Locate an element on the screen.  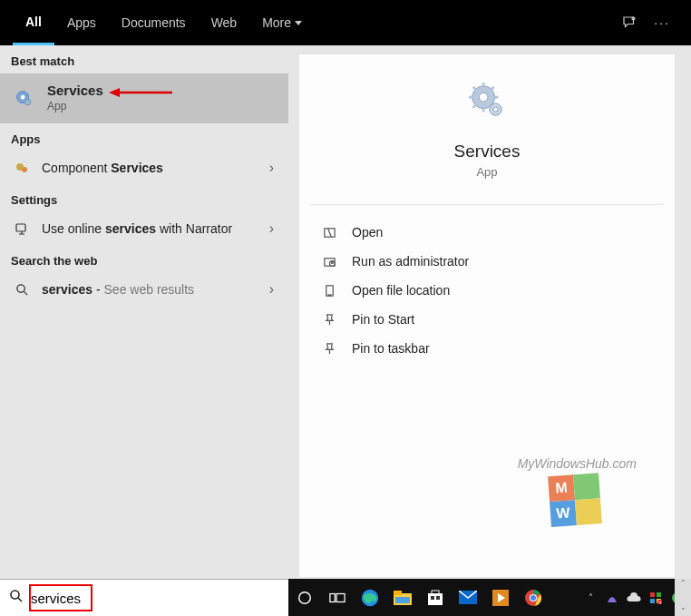
result-narrator-services: Use online services with Narrator › is located at coordinates (144, 229).